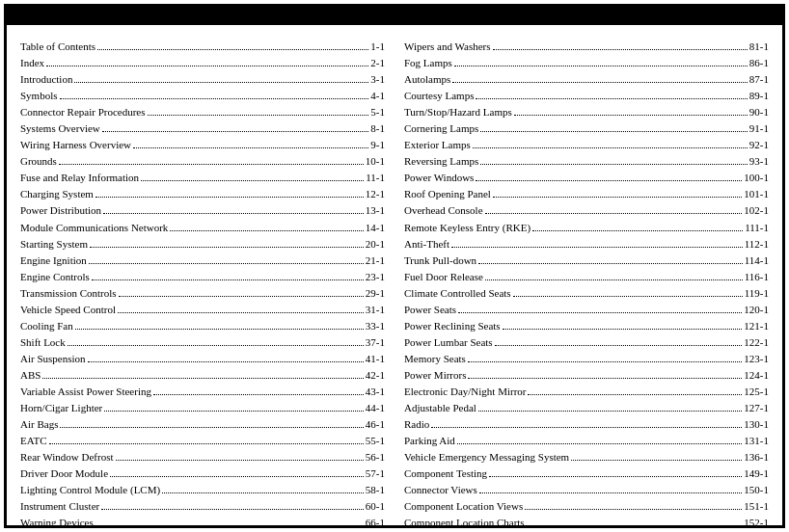 This screenshot has height=532, width=789. Describe the element at coordinates (39, 162) in the screenshot. I see `toc-label: Grounds` at that location.